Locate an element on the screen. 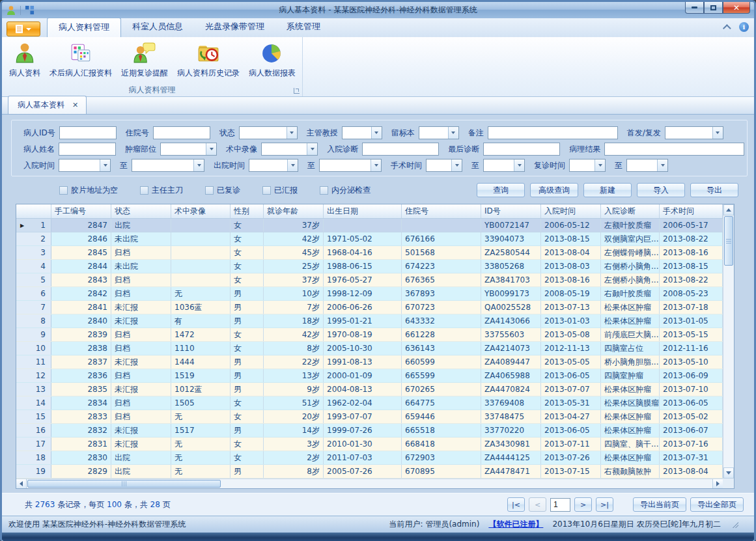  table-row-15: 152833归档无女20岁1993-07-0765944633748475201… is located at coordinates (370, 417).